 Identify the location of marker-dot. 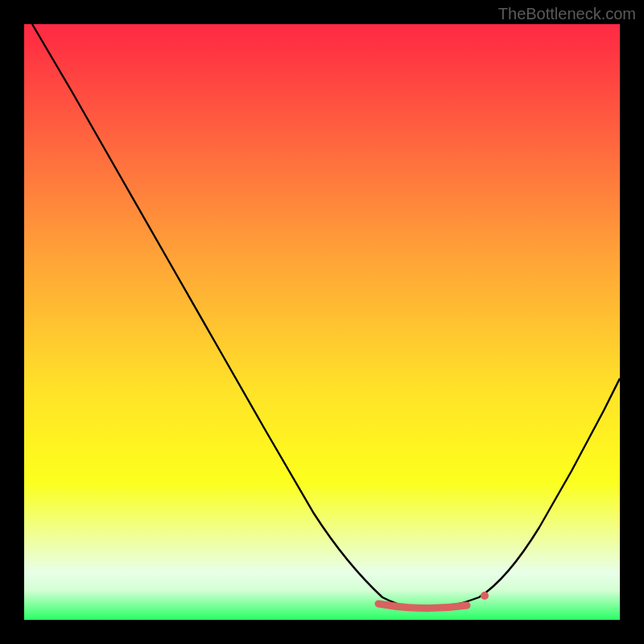
(485, 596).